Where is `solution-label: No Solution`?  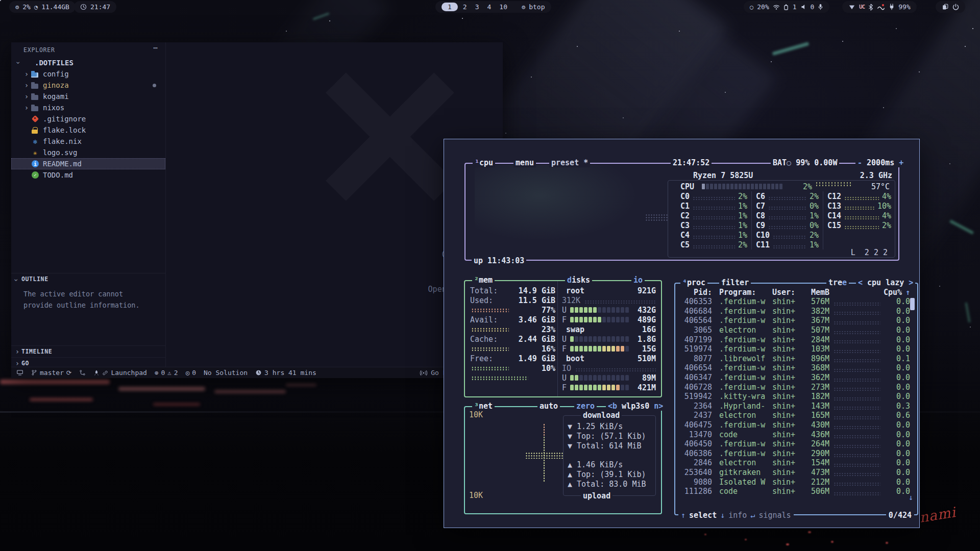 solution-label: No Solution is located at coordinates (226, 372).